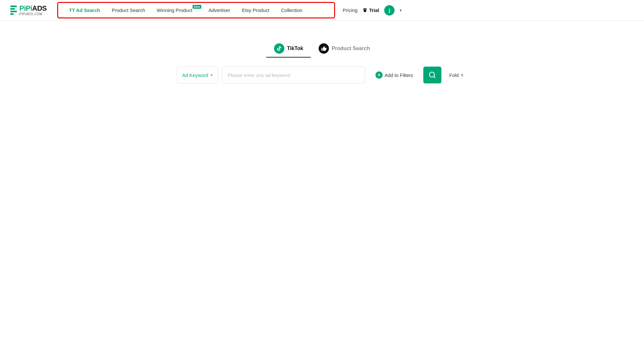 The height and width of the screenshot is (343, 644). Describe the element at coordinates (389, 10) in the screenshot. I see `avatar: j` at that location.